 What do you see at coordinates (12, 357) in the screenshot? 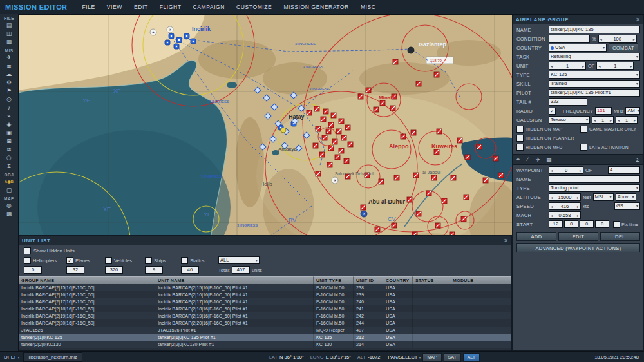
I see `profile-dropdown: DFLT▾` at bounding box center [12, 357].